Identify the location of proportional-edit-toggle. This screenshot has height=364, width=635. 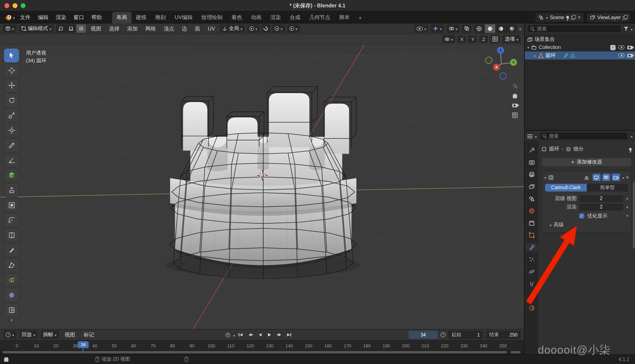
(294, 28).